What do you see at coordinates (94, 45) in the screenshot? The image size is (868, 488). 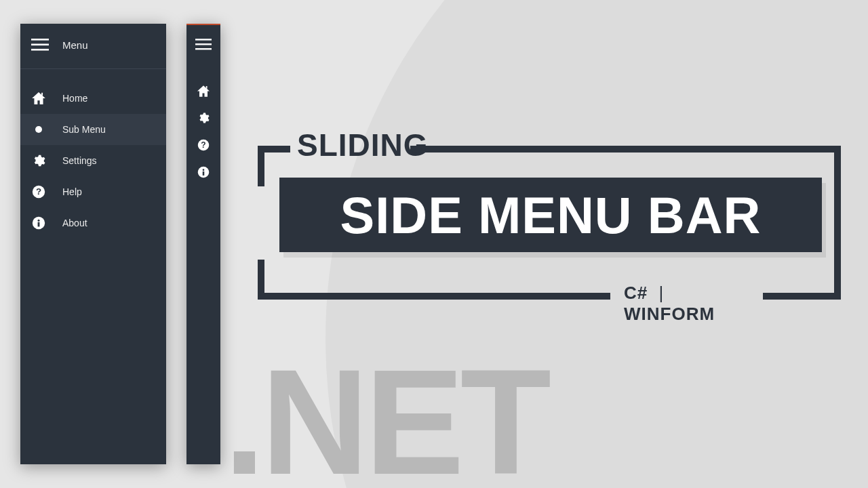 I see `sidebar-header: Menu` at bounding box center [94, 45].